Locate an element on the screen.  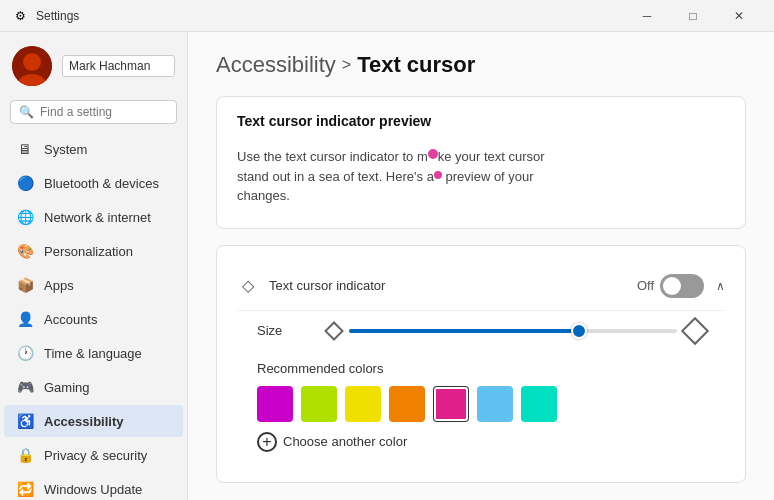
gaming-icon: 🎮 is located at coordinates (25, 387).